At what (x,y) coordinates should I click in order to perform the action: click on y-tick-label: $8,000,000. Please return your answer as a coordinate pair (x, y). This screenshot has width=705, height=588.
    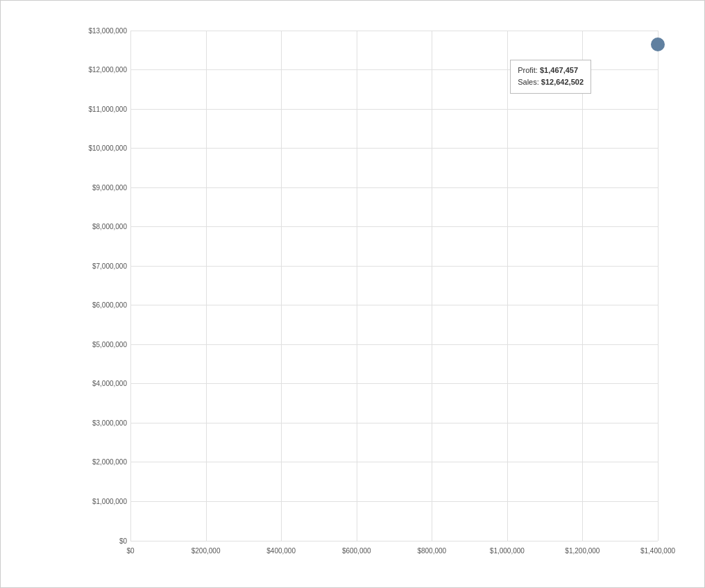
    Looking at the image, I should click on (96, 226).